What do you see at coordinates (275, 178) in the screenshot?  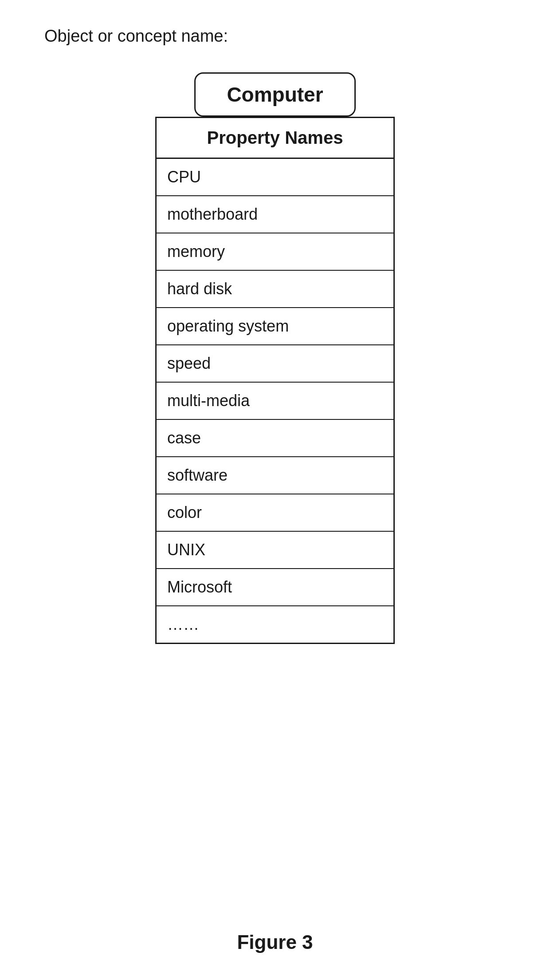 I see `table-row: CPU` at bounding box center [275, 178].